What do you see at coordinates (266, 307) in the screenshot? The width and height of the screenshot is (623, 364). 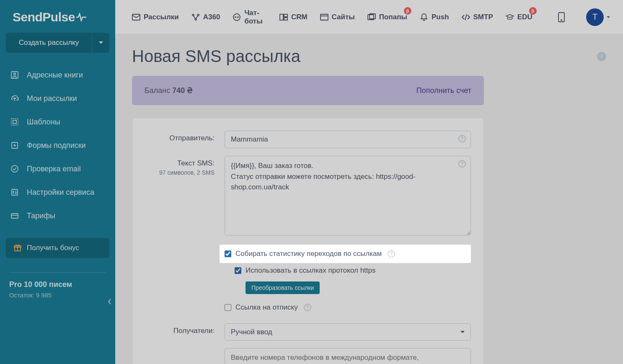 I see `unsubscribe-label: Ссылка на отписку` at bounding box center [266, 307].